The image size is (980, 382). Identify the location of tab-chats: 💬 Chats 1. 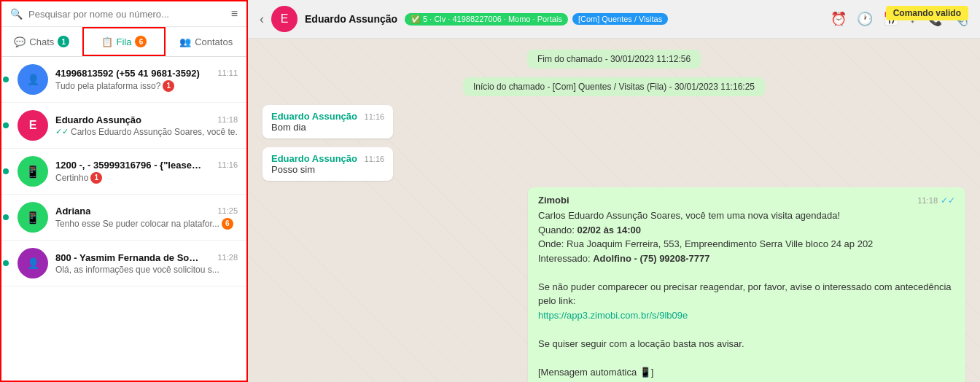
(42, 42).